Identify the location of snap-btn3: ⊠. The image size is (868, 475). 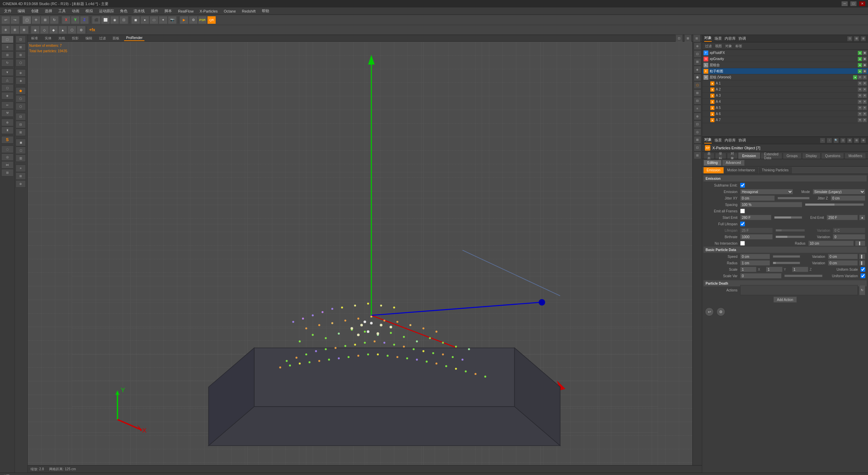
(24, 30).